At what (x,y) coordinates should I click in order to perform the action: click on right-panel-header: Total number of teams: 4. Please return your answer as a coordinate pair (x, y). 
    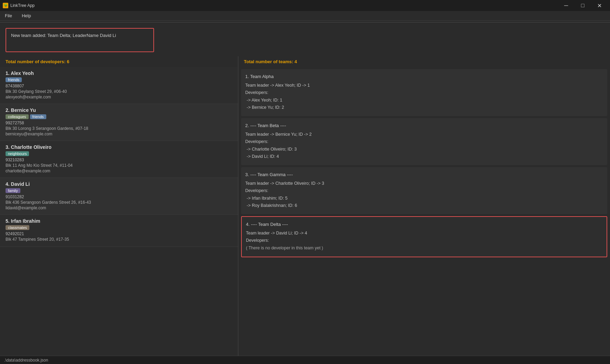
    Looking at the image, I should click on (424, 61).